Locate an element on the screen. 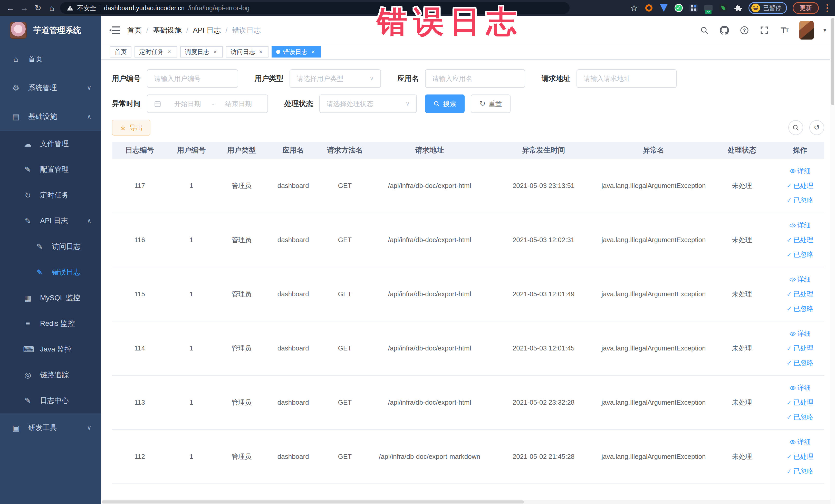 The image size is (835, 504). extension-blue-icon is located at coordinates (664, 8).